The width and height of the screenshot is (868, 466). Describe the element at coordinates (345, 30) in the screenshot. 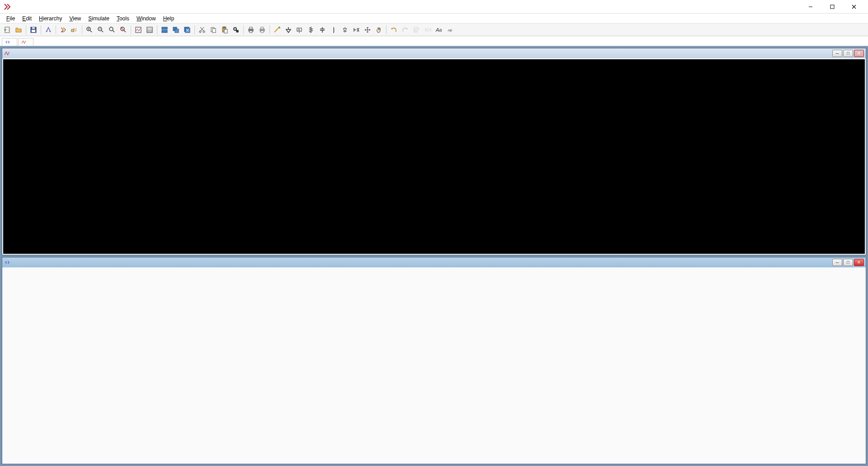

I see `diode-button` at that location.